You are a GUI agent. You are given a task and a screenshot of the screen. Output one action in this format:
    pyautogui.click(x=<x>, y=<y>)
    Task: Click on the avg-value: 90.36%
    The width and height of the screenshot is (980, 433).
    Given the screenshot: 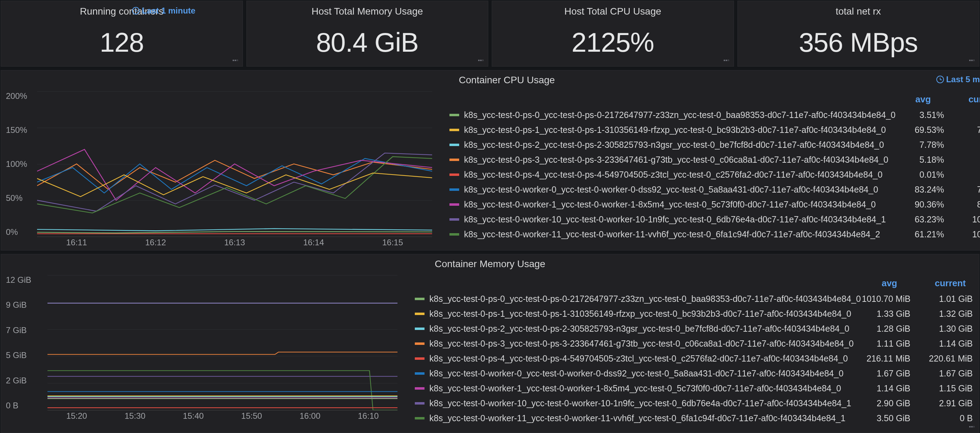 What is the action you would take?
    pyautogui.click(x=921, y=205)
    